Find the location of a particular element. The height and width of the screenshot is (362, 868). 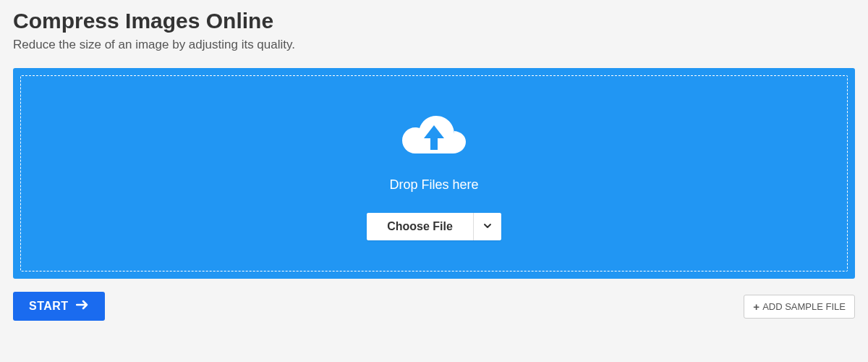

page-subtitle: Reduce the size of an image by adjusting… is located at coordinates (434, 45).